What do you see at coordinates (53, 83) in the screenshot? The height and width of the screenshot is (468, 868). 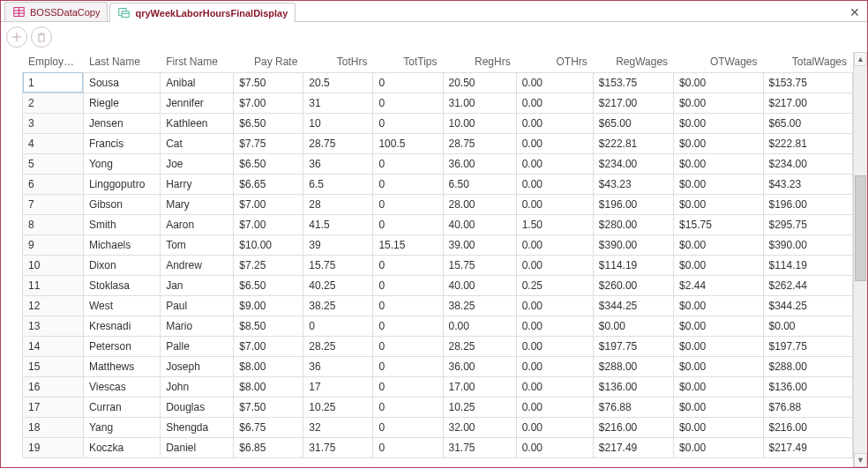 I see `cell-id: 1` at bounding box center [53, 83].